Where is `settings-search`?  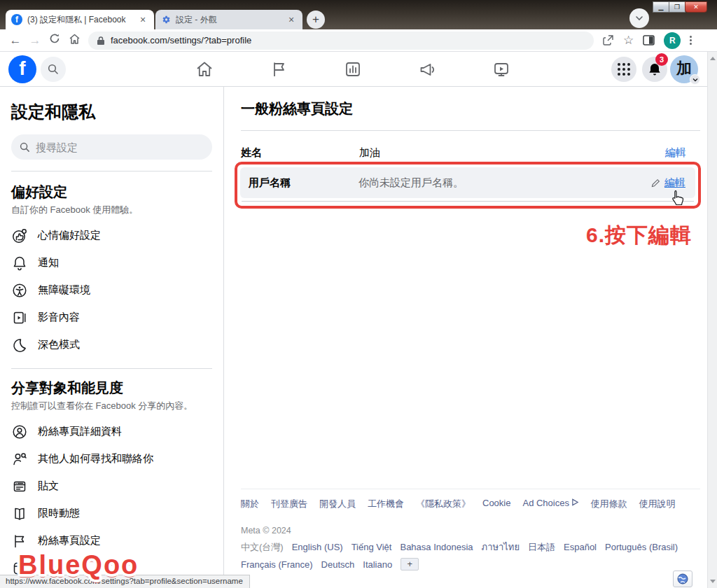 settings-search is located at coordinates (112, 147).